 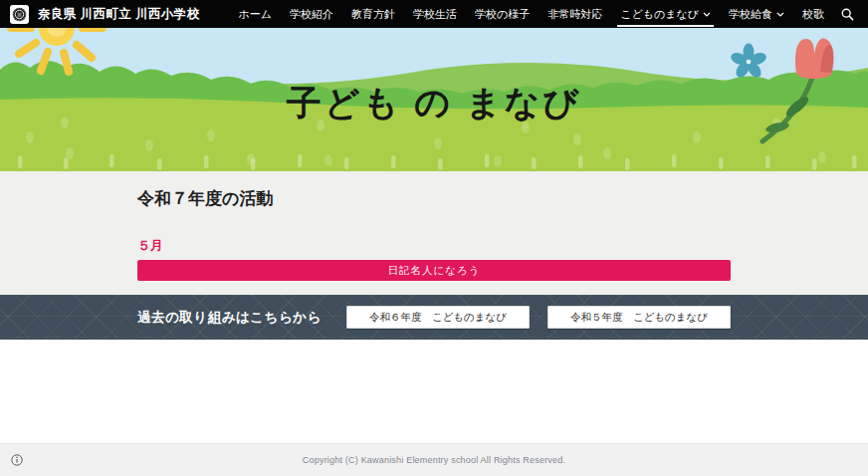 What do you see at coordinates (434, 191) in the screenshot?
I see `section-title: 令和７年度の活動` at bounding box center [434, 191].